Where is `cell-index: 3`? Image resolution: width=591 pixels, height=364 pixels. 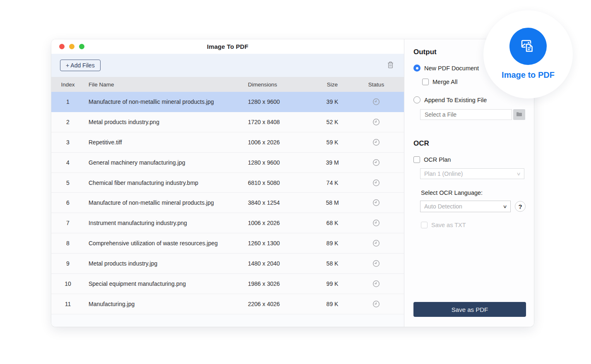 cell-index: 3 is located at coordinates (68, 142).